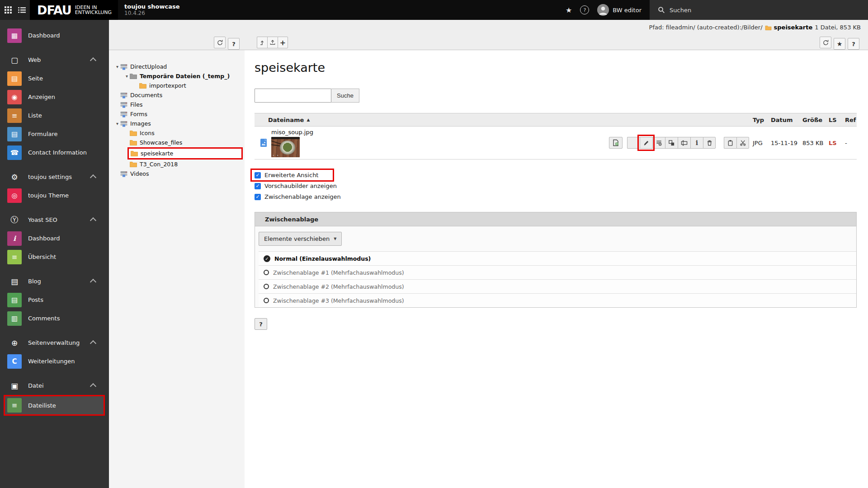 Image resolution: width=868 pixels, height=488 pixels. I want to click on clipboard-mode-label: Zwischenablage #2 (Mehrfachauswahlmodus), so click(339, 286).